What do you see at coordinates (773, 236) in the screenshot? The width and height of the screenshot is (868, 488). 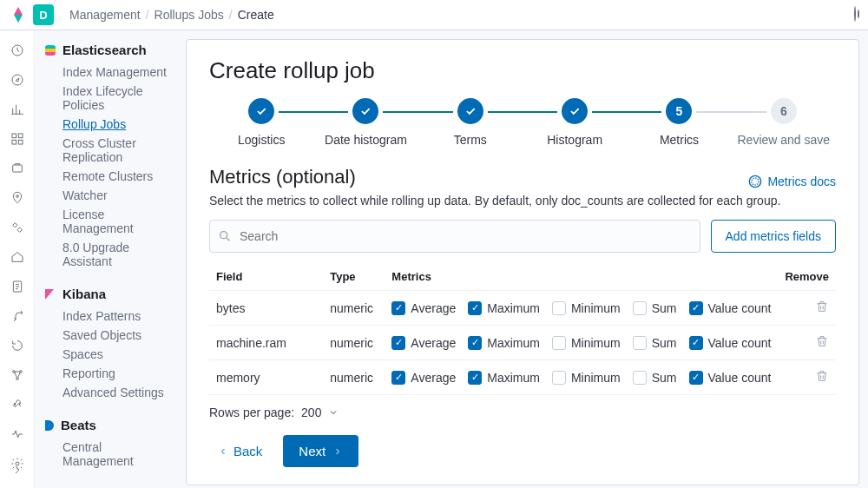 I see `add-metrics-fields-button: Add metrics fields` at bounding box center [773, 236].